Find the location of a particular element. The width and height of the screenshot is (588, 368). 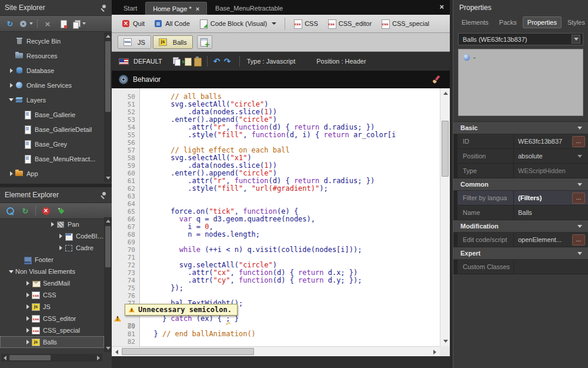

site-item-base-galleriedetail: Base_GallerieDetail is located at coordinates (52, 130).